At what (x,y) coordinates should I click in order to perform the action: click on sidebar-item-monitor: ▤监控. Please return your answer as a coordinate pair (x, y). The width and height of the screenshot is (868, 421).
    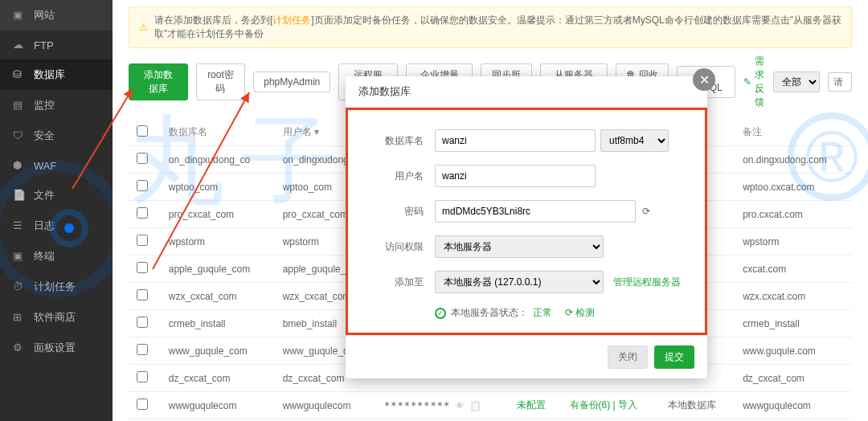
    Looking at the image, I should click on (56, 105).